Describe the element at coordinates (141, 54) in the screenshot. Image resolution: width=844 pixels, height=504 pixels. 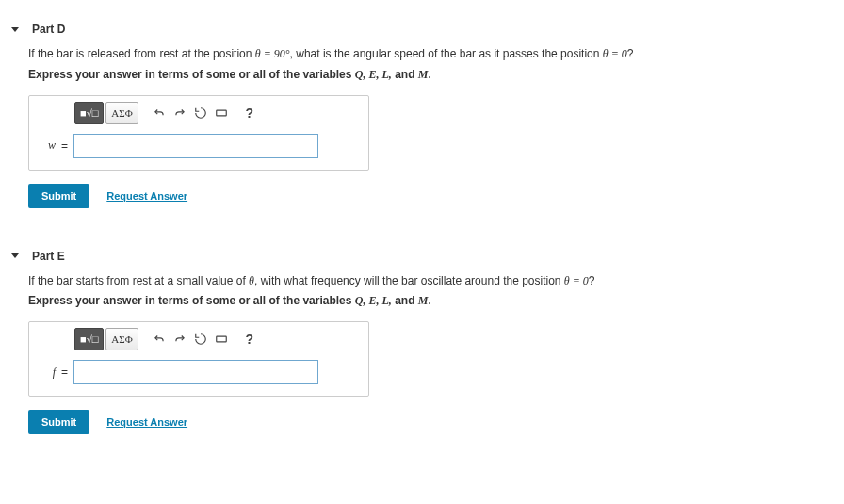
I see `question-text: If the bar is released from rest at the …` at that location.